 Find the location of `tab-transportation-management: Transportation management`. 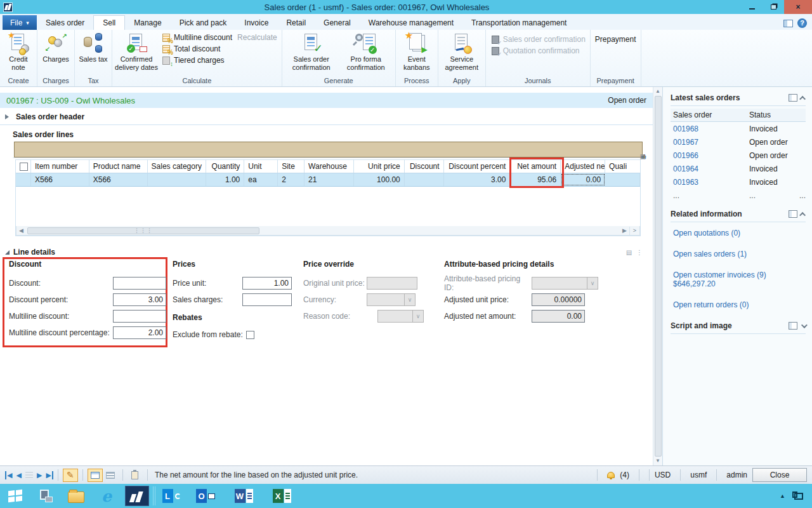

tab-transportation-management: Transportation management is located at coordinates (519, 23).